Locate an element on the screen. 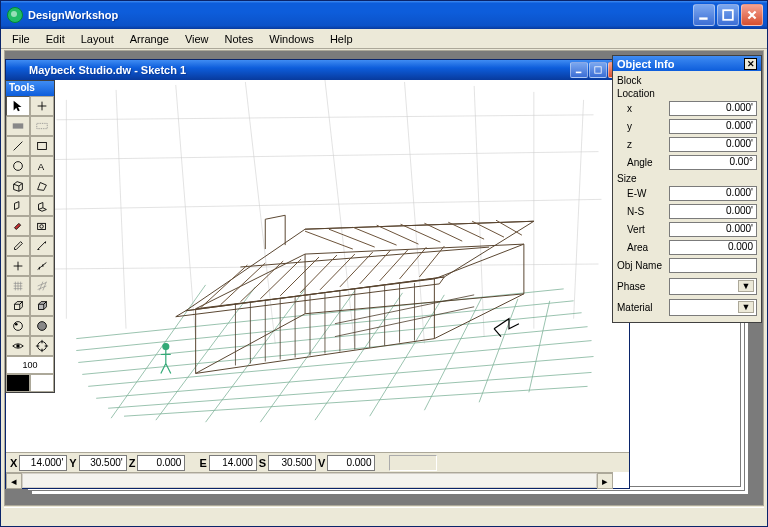 This screenshot has width=768, height=527. app-icon is located at coordinates (15, 15).